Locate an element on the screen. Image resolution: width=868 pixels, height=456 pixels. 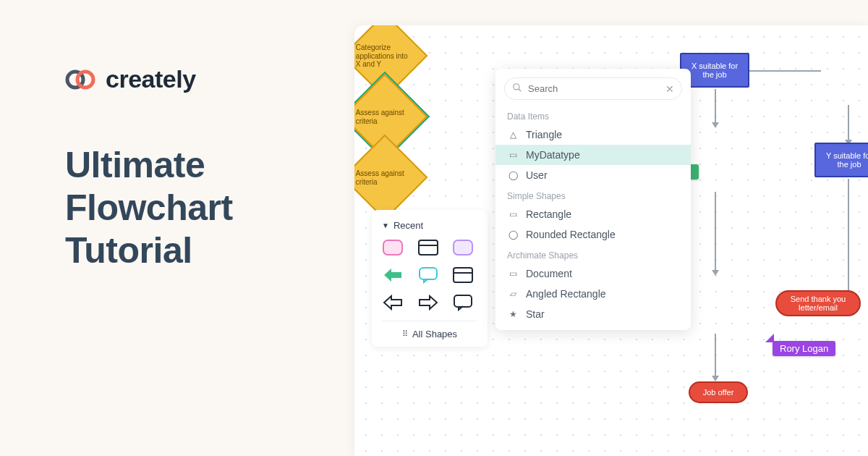
search-item: △Triangle is located at coordinates (593, 135).